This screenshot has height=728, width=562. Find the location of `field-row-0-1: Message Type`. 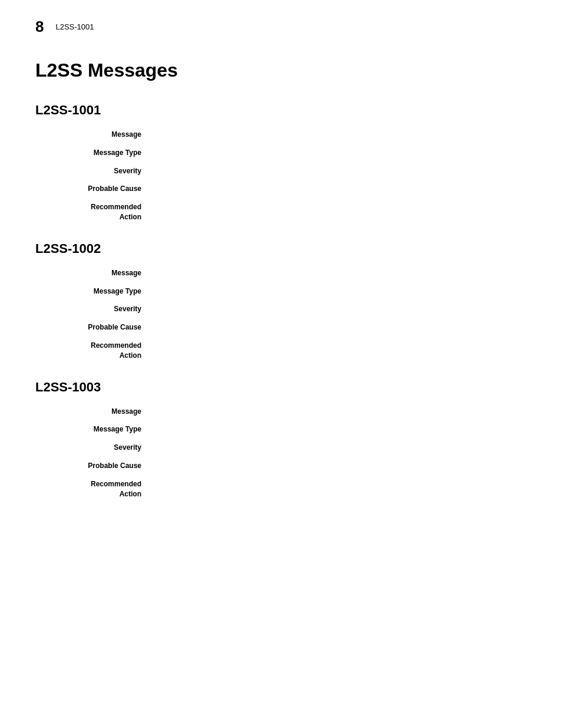

field-row-0-1: Message Type is located at coordinates (281, 153).